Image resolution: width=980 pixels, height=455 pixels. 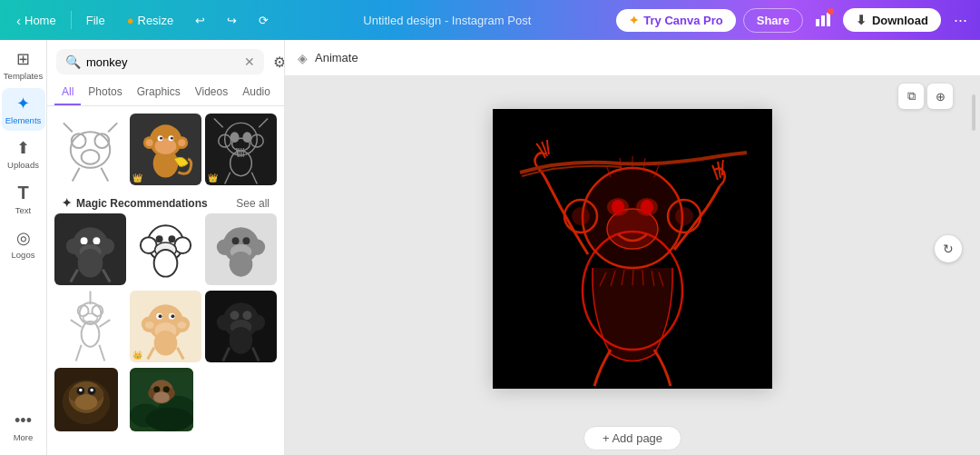 I want to click on tab-graphics: Graphics, so click(x=159, y=93).